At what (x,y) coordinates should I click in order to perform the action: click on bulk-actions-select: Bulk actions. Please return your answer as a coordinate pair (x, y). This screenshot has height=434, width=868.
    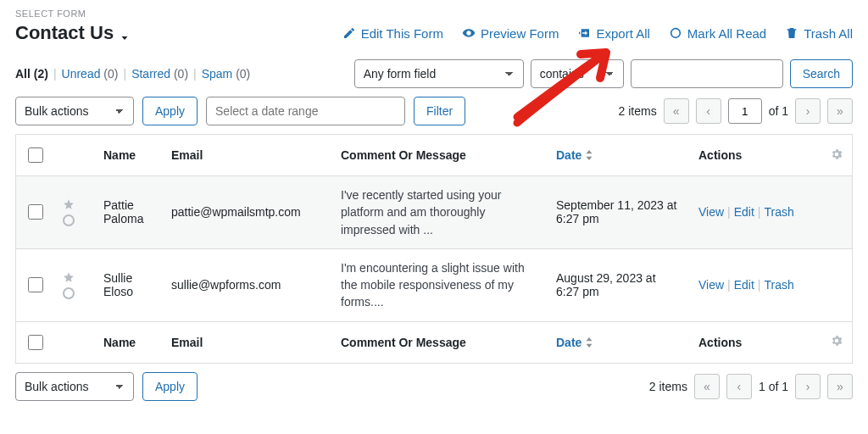
    Looking at the image, I should click on (75, 111).